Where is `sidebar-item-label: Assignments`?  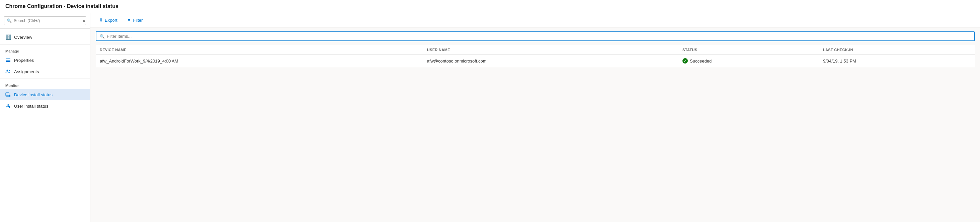
sidebar-item-label: Assignments is located at coordinates (27, 71).